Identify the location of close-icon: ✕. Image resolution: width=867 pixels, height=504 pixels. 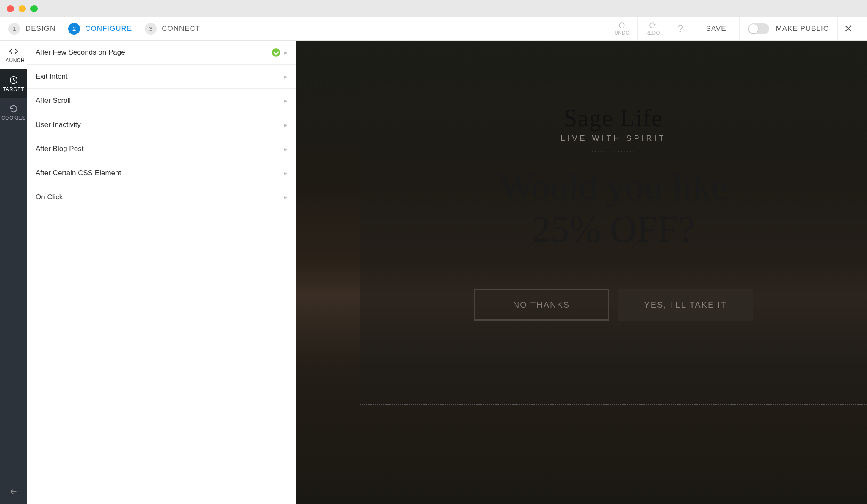
(848, 29).